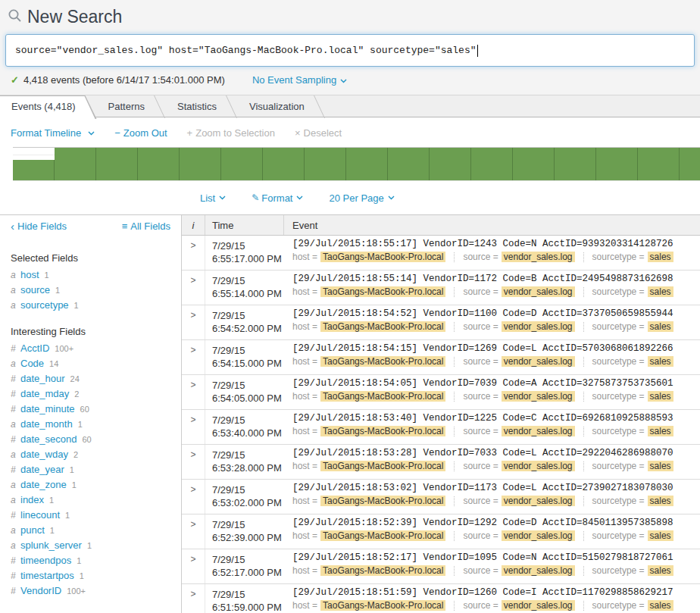  Describe the element at coordinates (231, 133) in the screenshot. I see `timeline-toolbar-button: + Zoom to Selection` at that location.